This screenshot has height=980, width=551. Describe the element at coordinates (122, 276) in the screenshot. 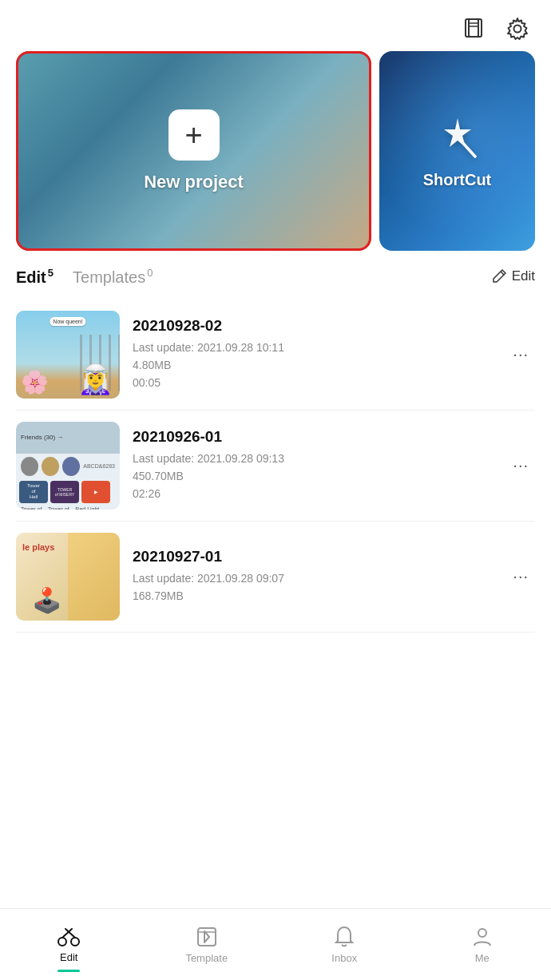

I see `tab-templates: Templates0` at that location.